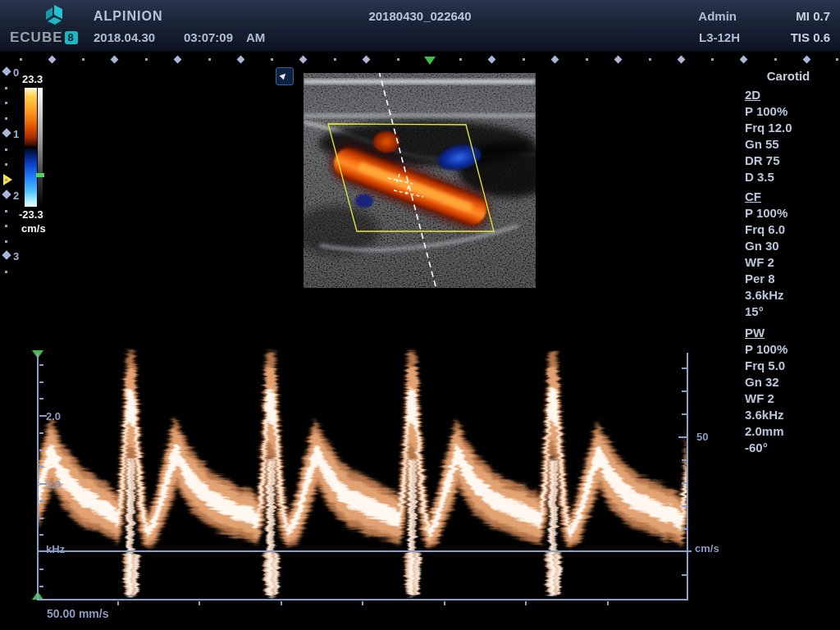  Describe the element at coordinates (792, 448) in the screenshot. I see `param-line: -60°` at that location.